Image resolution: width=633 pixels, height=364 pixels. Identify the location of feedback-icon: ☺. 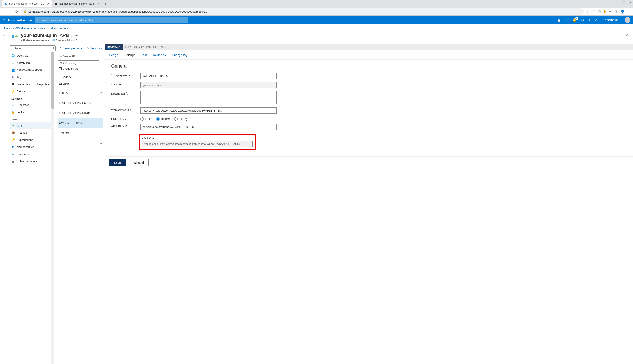
(596, 20).